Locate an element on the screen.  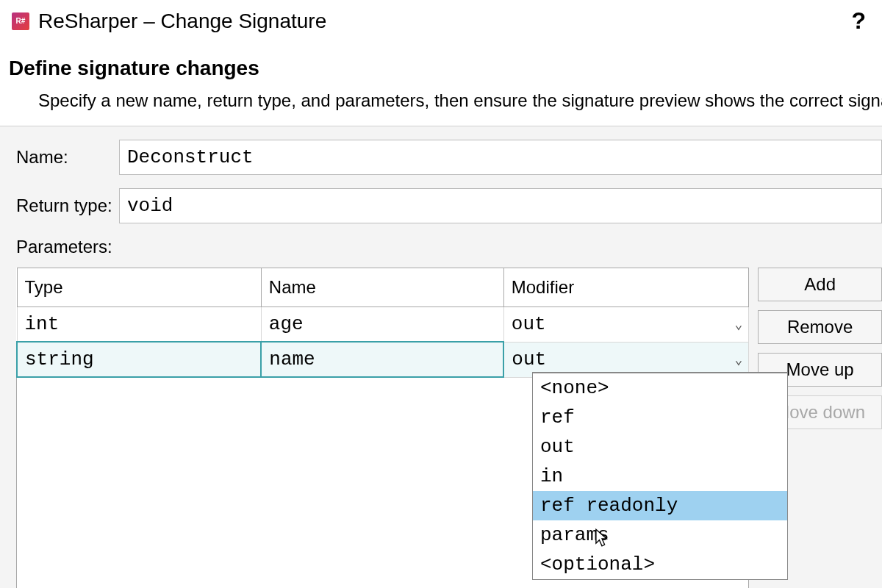
add-button: Add is located at coordinates (820, 284).